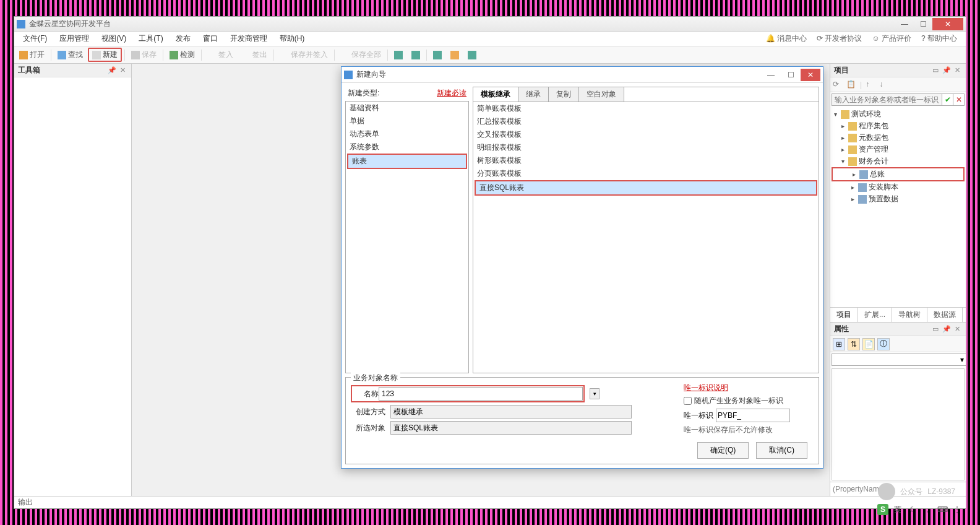  Describe the element at coordinates (935, 329) in the screenshot. I see `props-float-icon: ▭` at that location.